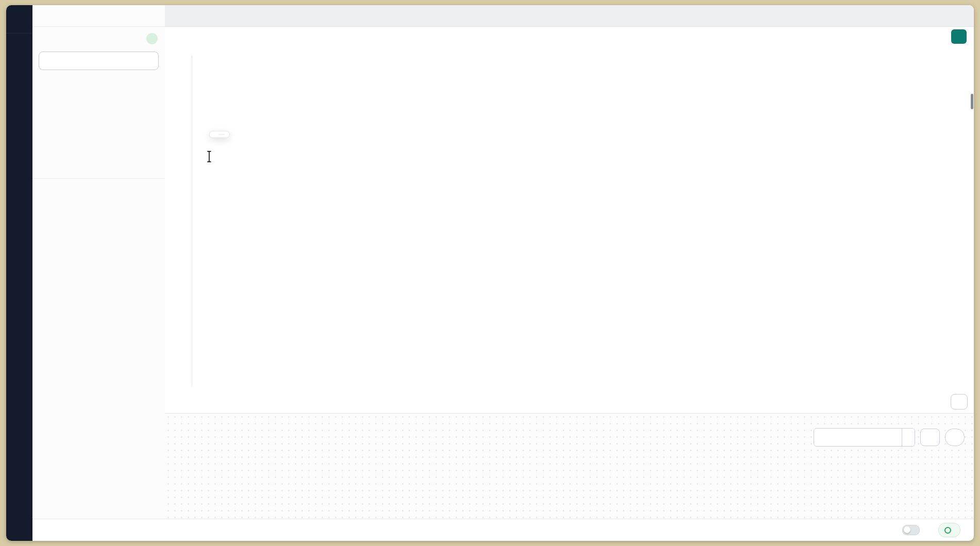 The image size is (980, 546). Describe the element at coordinates (222, 134) in the screenshot. I see `edit-tooltip-shortcut` at that location.